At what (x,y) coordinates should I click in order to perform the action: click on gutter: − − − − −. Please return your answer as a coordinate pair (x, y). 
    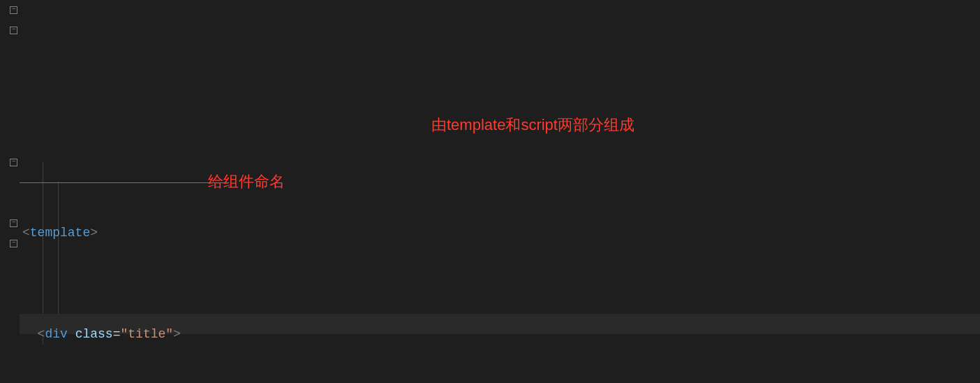
    Looking at the image, I should click on (10, 192).